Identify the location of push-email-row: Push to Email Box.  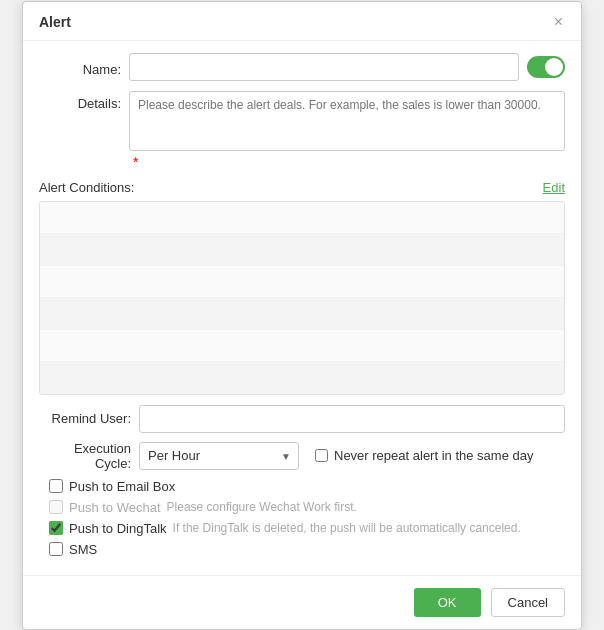
(302, 486).